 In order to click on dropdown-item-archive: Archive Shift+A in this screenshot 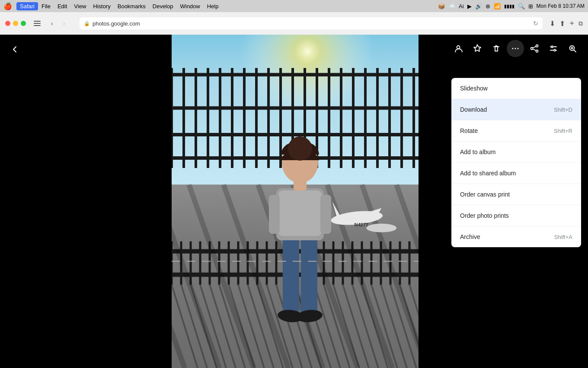, I will do `click(516, 237)`.